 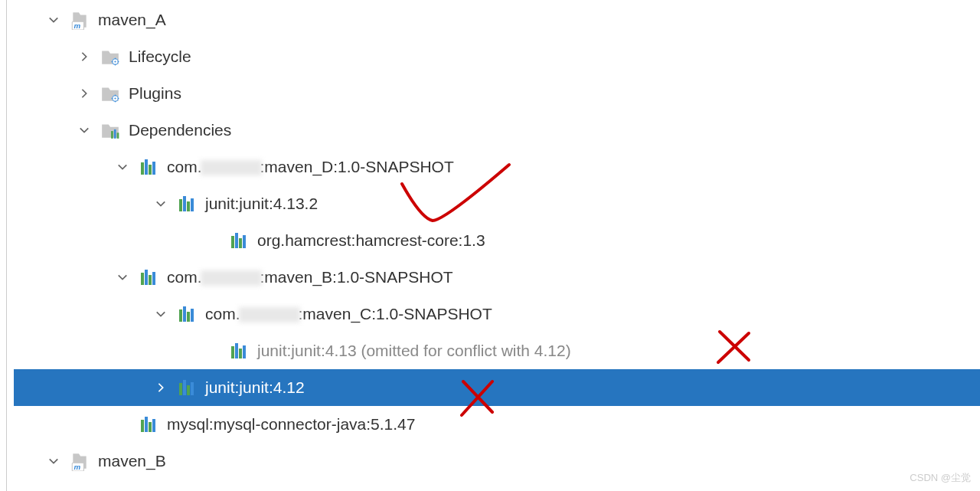 I want to click on node-label: Plugins, so click(x=155, y=93).